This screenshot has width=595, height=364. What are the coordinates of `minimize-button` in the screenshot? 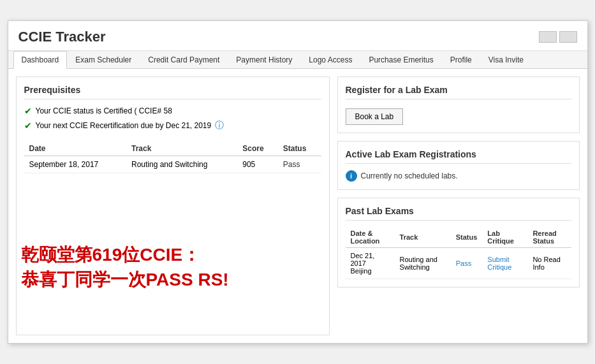 It's located at (548, 37).